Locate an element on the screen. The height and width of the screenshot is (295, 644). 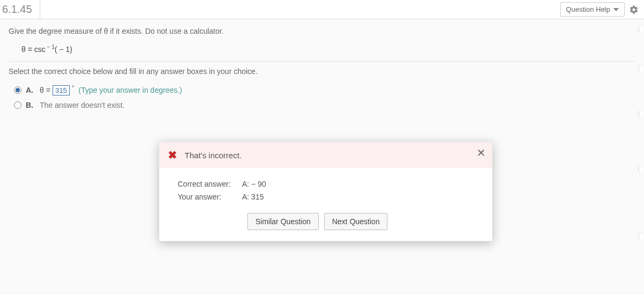
question-help-button: Question Help is located at coordinates (592, 10).